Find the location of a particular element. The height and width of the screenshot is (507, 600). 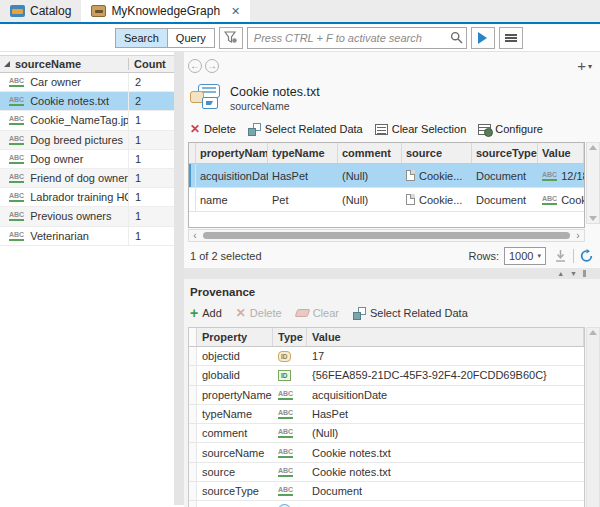

source-name-column-header: sourceName is located at coordinates (71, 64).